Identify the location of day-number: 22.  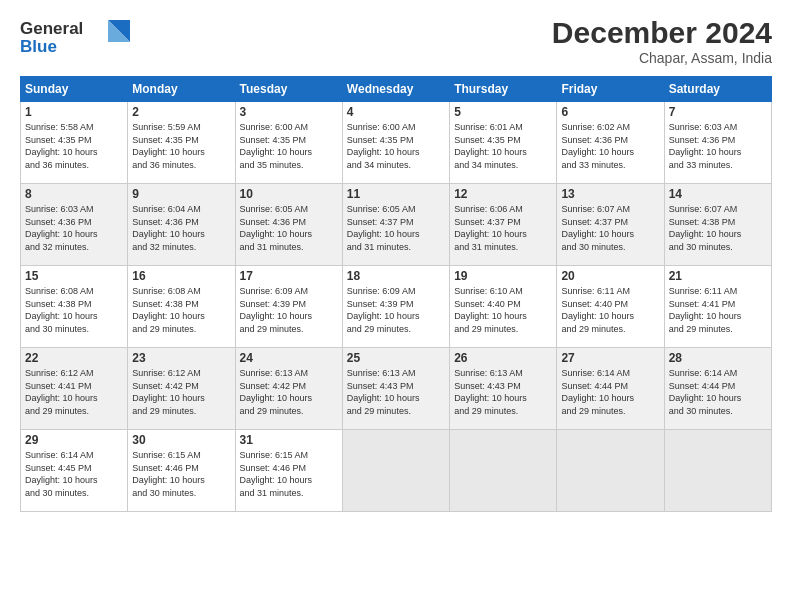
(74, 358).